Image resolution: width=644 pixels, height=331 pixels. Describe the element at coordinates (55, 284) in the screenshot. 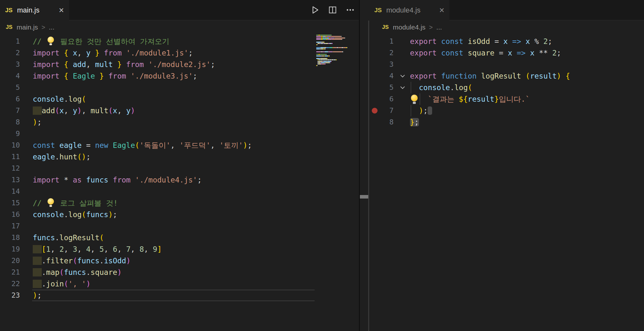

I see `code-token: join` at that location.